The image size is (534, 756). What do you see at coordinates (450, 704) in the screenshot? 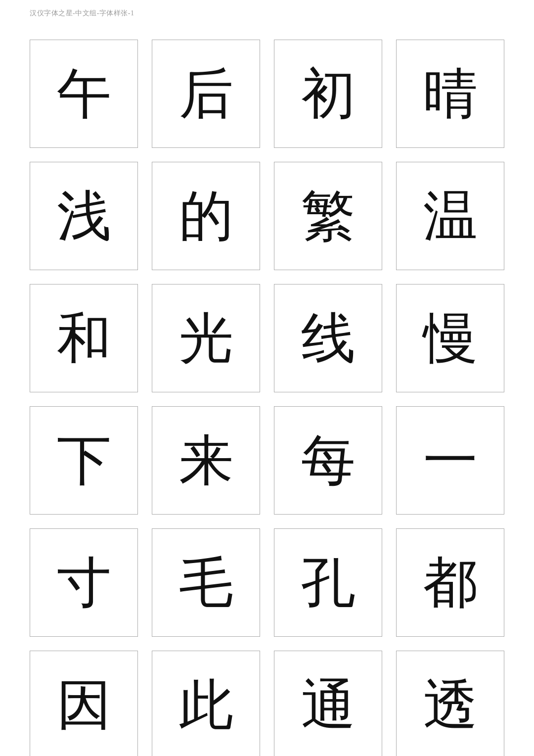
I see `char-cell: 透` at bounding box center [450, 704].